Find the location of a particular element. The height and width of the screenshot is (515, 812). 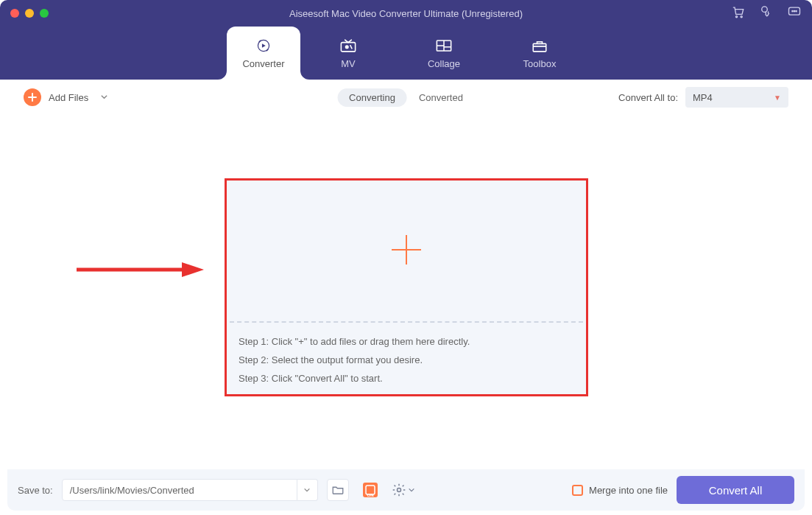

window-title: Aiseesoft Mac Video Converter Ultimate (… is located at coordinates (406, 13).